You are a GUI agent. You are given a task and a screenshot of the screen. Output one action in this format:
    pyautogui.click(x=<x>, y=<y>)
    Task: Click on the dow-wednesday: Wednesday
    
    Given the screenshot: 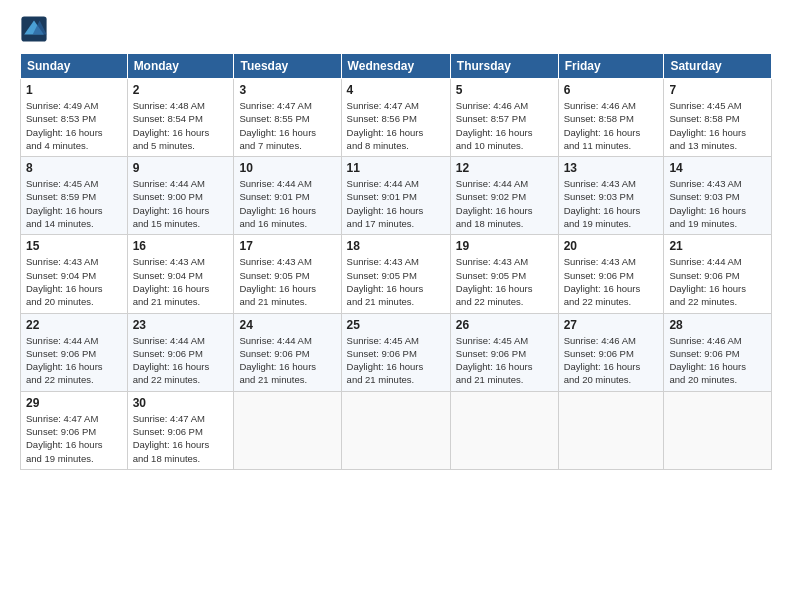 What is the action you would take?
    pyautogui.click(x=396, y=66)
    